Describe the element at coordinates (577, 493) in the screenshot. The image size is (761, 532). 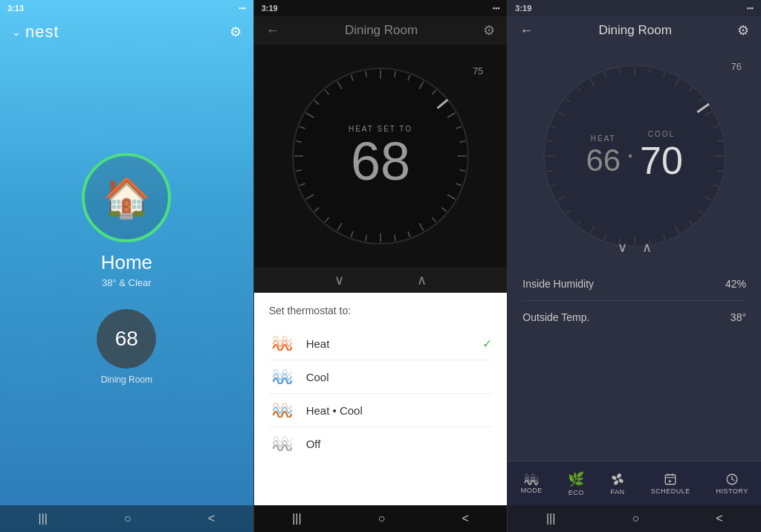
I see `eco-nav-label: ECO` at that location.